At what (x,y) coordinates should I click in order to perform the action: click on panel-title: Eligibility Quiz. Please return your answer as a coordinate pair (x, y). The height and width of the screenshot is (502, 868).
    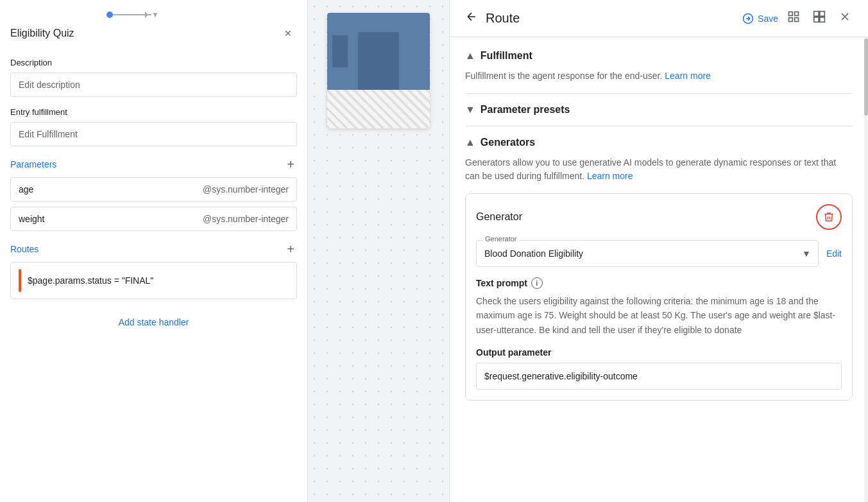
    Looking at the image, I should click on (42, 33).